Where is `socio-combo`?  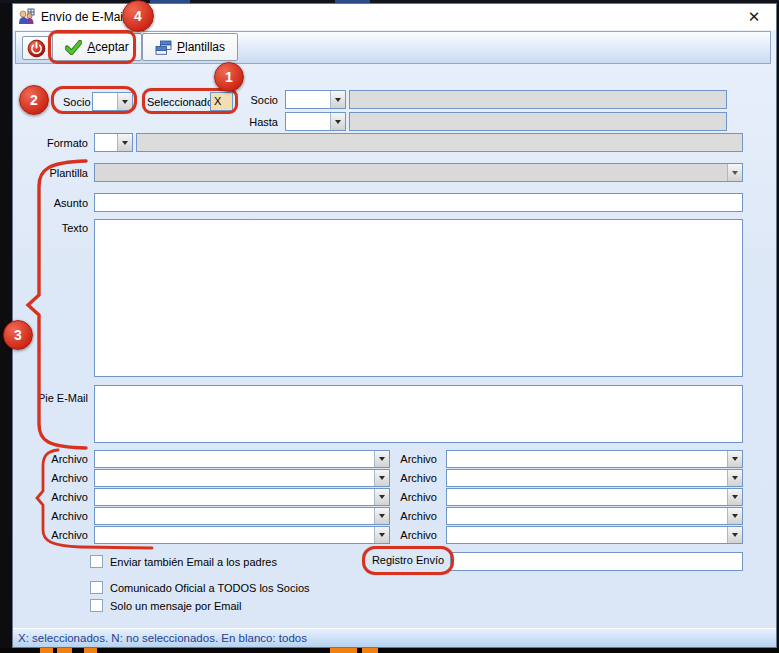
socio-combo is located at coordinates (316, 100).